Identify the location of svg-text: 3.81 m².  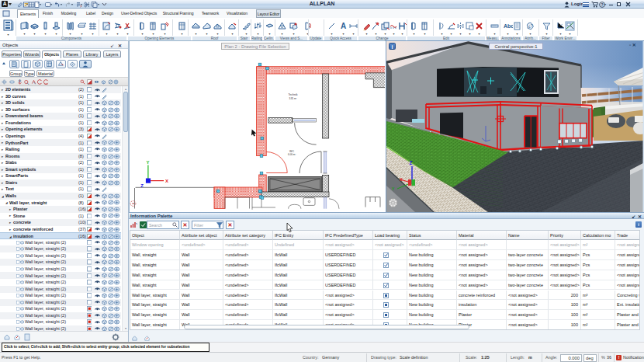
(293, 99).